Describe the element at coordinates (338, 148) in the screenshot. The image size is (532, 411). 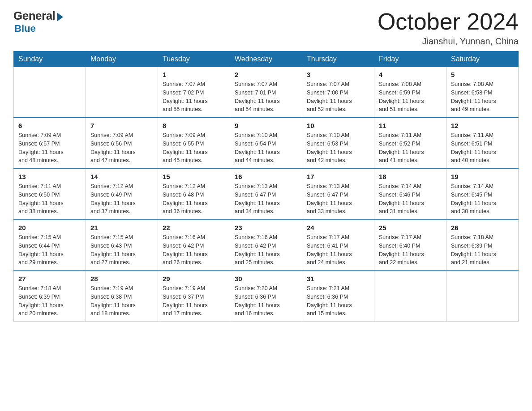
I see `day-info: Sunrise: 7:10 AM Sunset: 6:53 PM Dayligh…` at that location.